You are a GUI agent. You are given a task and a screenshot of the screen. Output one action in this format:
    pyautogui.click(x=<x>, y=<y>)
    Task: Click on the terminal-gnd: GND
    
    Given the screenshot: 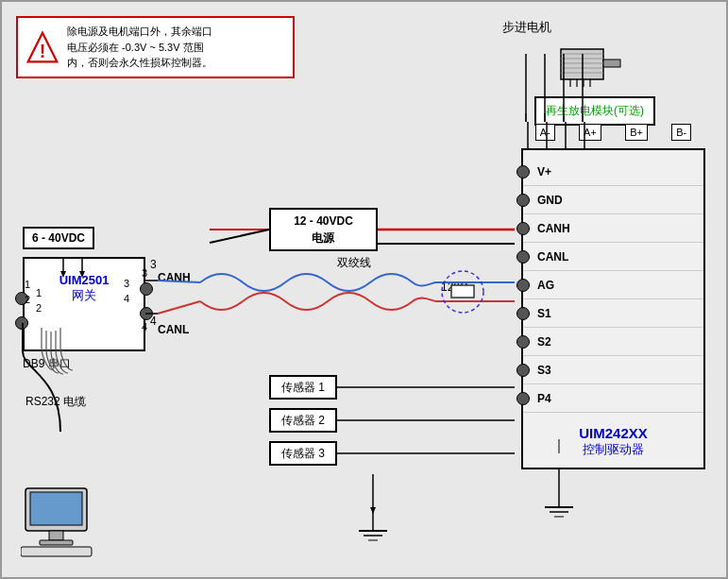 What is the action you would take?
    pyautogui.click(x=614, y=200)
    